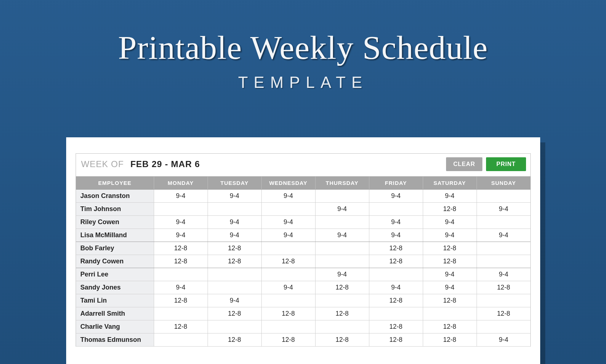 This screenshot has width=606, height=364. What do you see at coordinates (115, 314) in the screenshot?
I see `employee-name-cell: Adarrell Smith` at bounding box center [115, 314].